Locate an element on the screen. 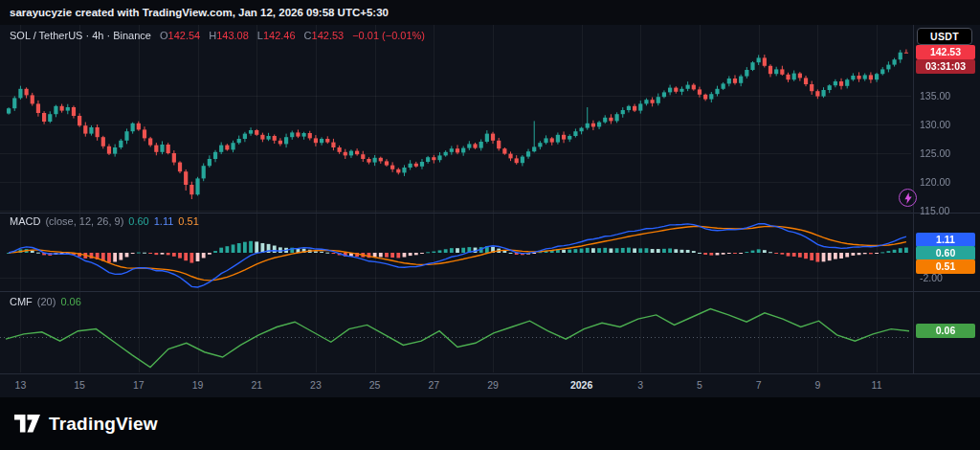 The image size is (980, 450). time-axis-label: 5 is located at coordinates (700, 385).